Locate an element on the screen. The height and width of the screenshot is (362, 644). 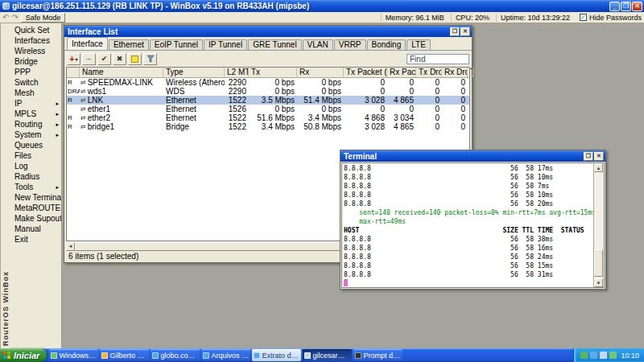
close-button: ✕ is located at coordinates (638, 6).